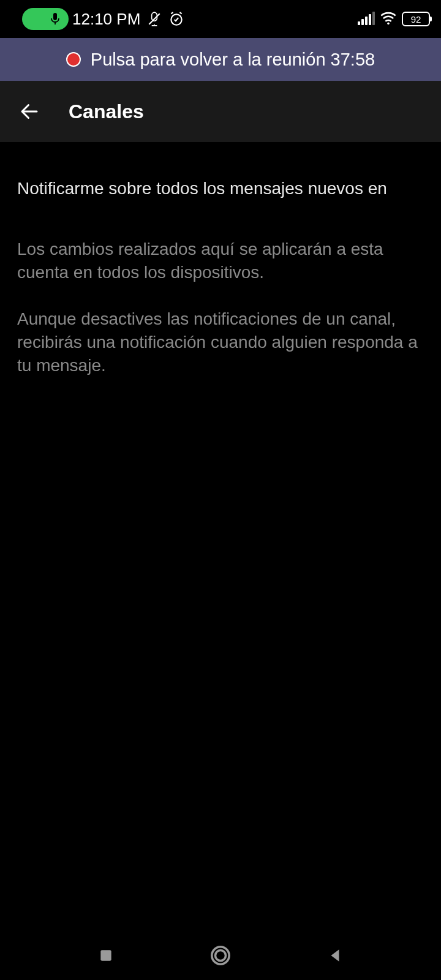 This screenshot has width=441, height=980. Describe the element at coordinates (221, 956) in the screenshot. I see `system-nav-bar` at that location.